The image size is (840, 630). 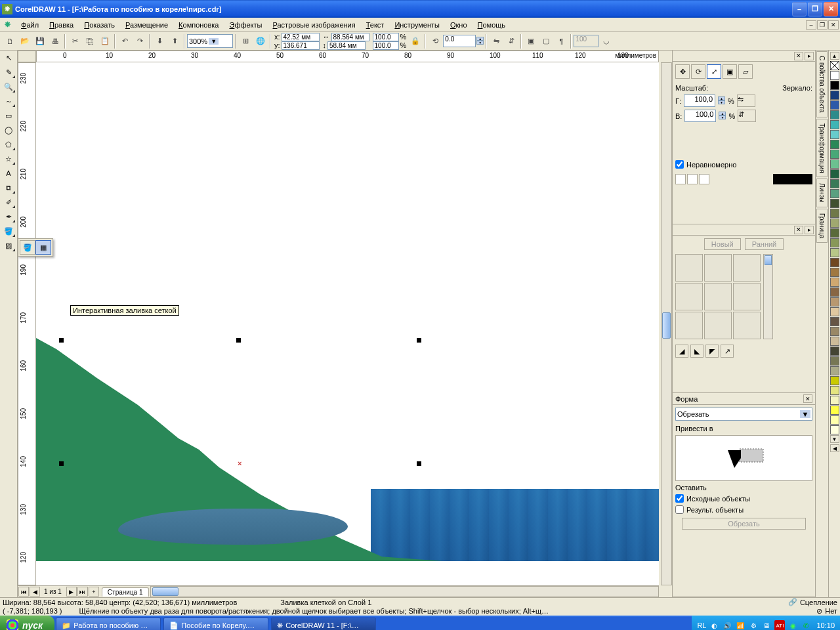 What do you see at coordinates (348, 56) in the screenshot?
I see `horizontal-ruler: 0102030405060708090100110120130140` at bounding box center [348, 56].